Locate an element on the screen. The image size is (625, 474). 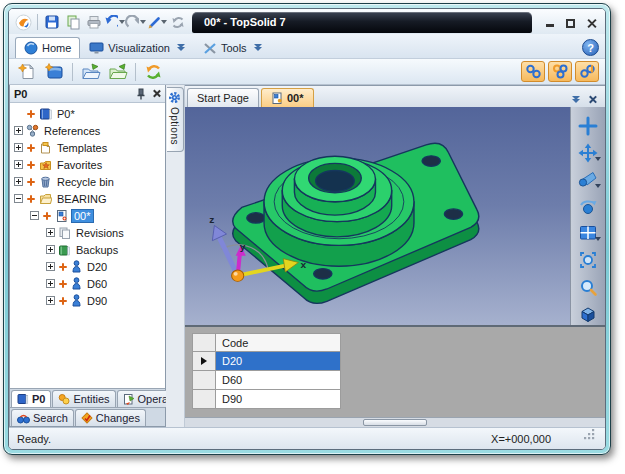
topsolid-logo-icon is located at coordinates (24, 22).